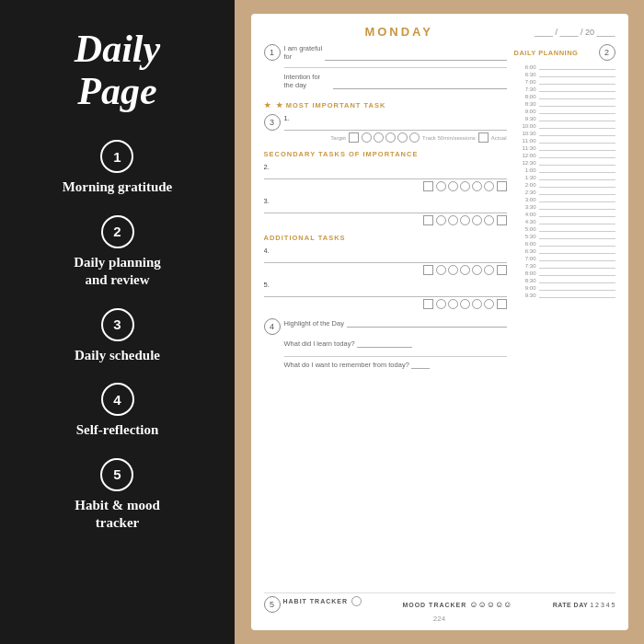 This screenshot has height=644, width=644. I want to click on feature-num-4: 4, so click(118, 399).